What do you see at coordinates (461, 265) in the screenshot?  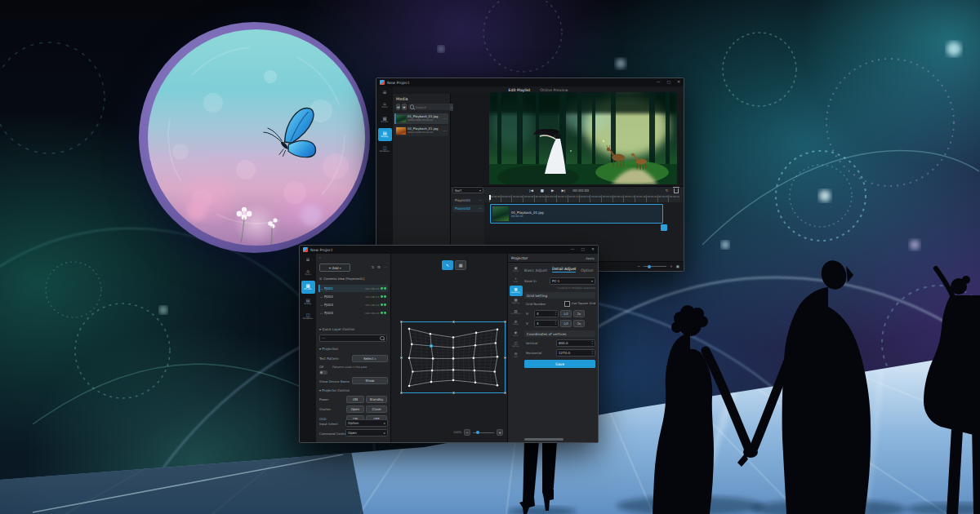 I see `mesh-tool-button: ▦` at bounding box center [461, 265].